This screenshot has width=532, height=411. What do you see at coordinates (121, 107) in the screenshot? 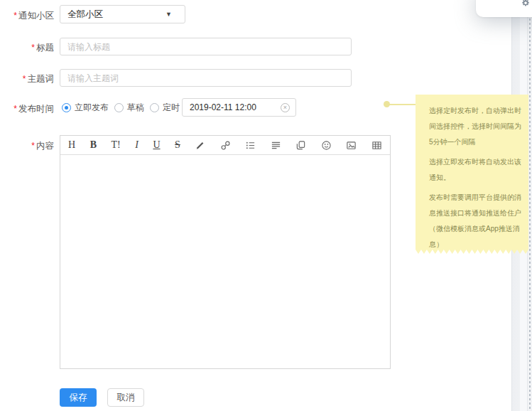
I see `publish-time-radio-group: 立即发布 草稿 定时` at bounding box center [121, 107].